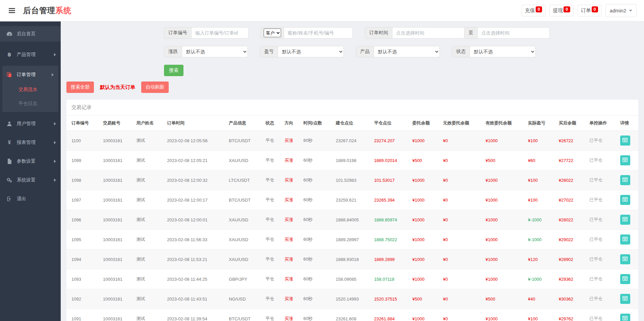  I want to click on cell-close-point: 23265.394, so click(390, 200).